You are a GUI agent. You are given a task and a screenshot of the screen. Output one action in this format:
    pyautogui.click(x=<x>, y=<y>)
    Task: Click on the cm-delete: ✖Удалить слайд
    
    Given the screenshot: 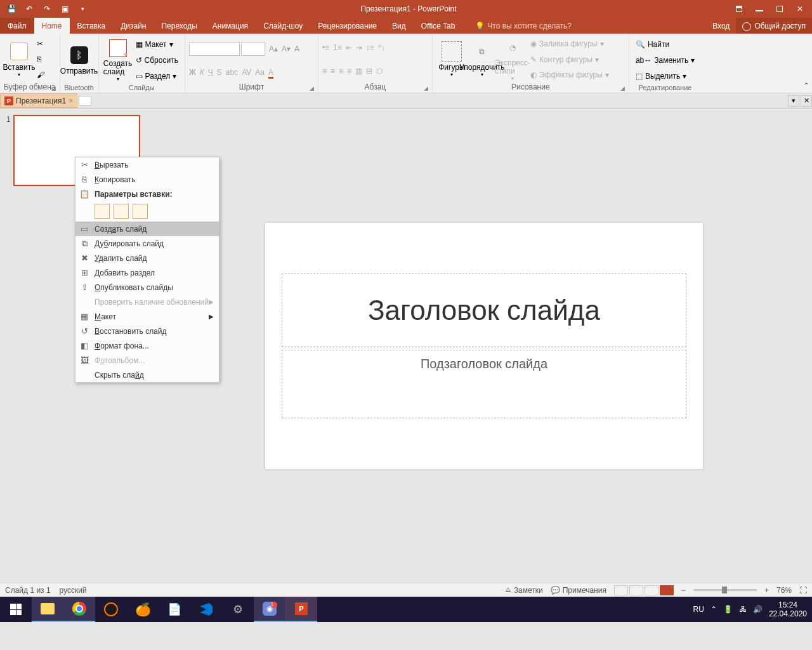 What is the action you would take?
    pyautogui.click(x=147, y=258)
    